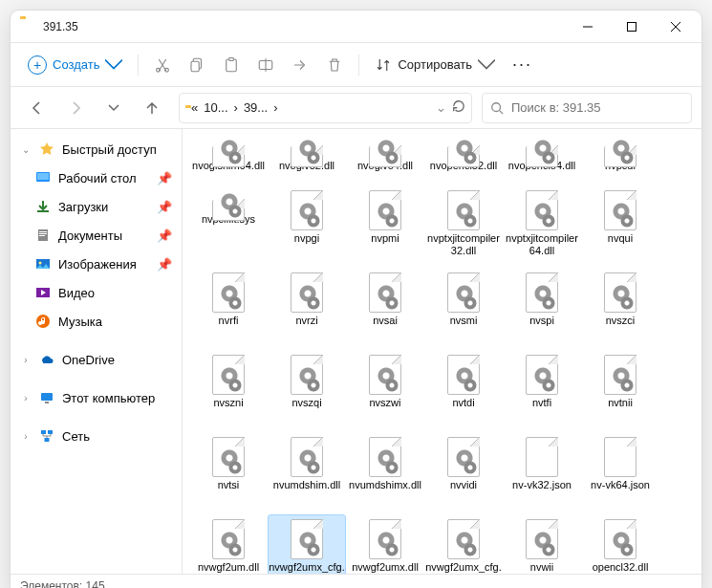  I want to click on file-item: opencl32.dll, so click(620, 545).